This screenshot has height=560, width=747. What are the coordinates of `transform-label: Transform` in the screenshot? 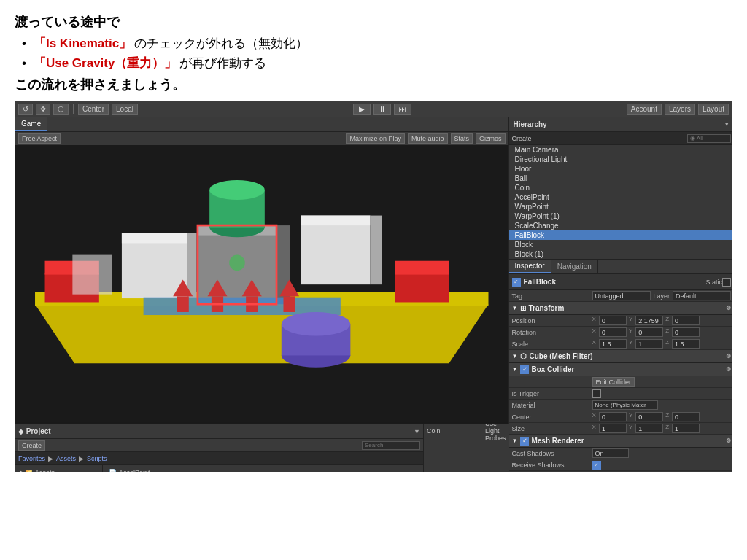 It's located at (546, 308).